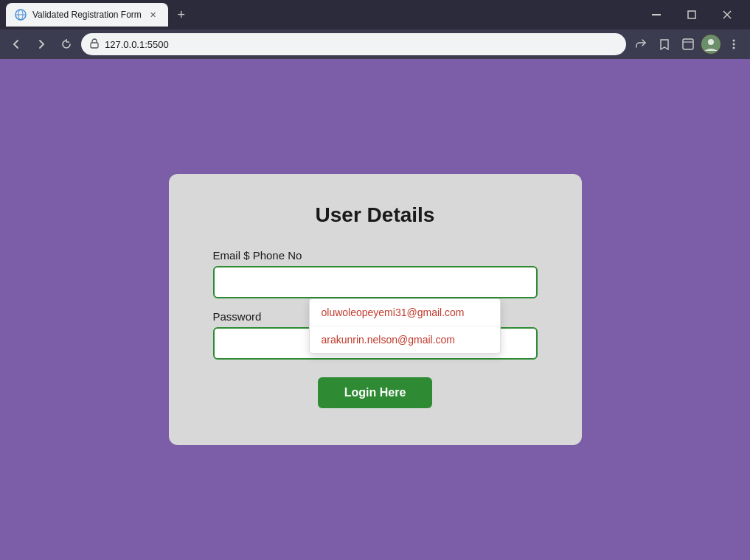 The image size is (750, 560). What do you see at coordinates (16, 44) in the screenshot?
I see `back-button` at bounding box center [16, 44].